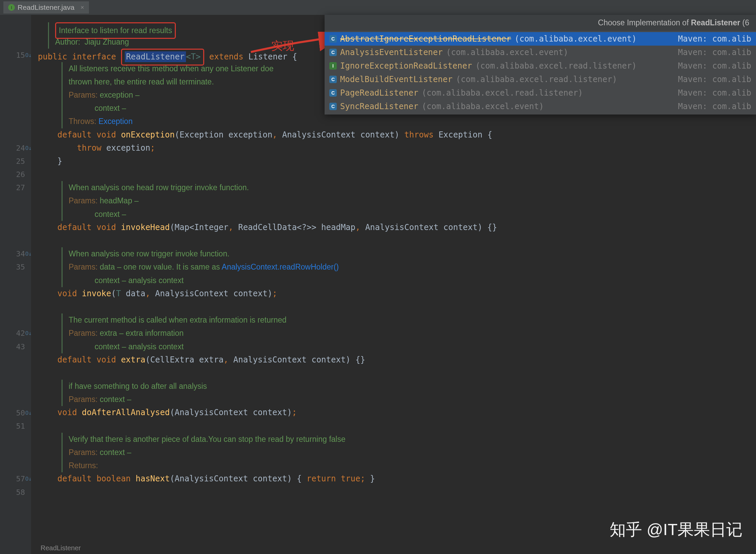 The height and width of the screenshot is (554, 756). I want to click on gutter-line: 15O↓, so click(16, 55).